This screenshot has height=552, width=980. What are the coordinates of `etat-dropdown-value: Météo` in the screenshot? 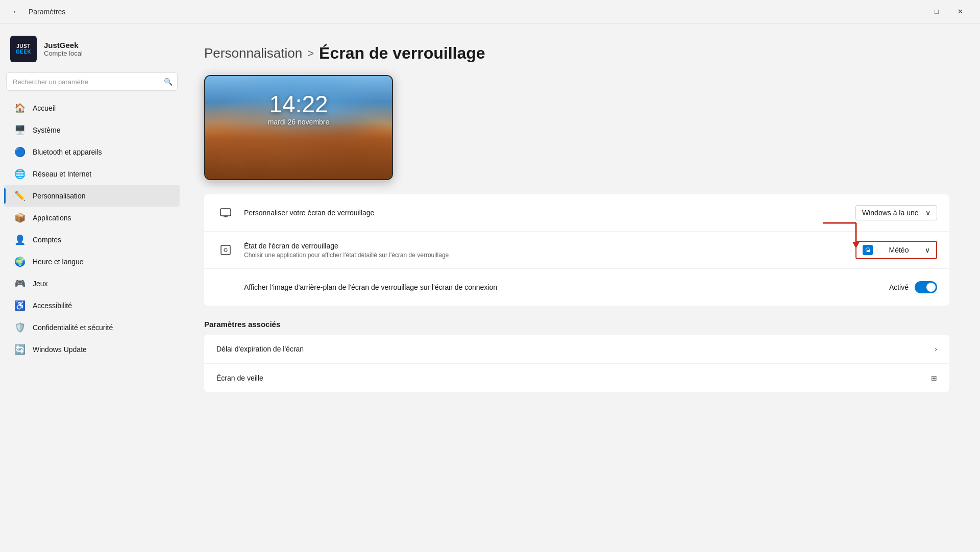 It's located at (899, 250).